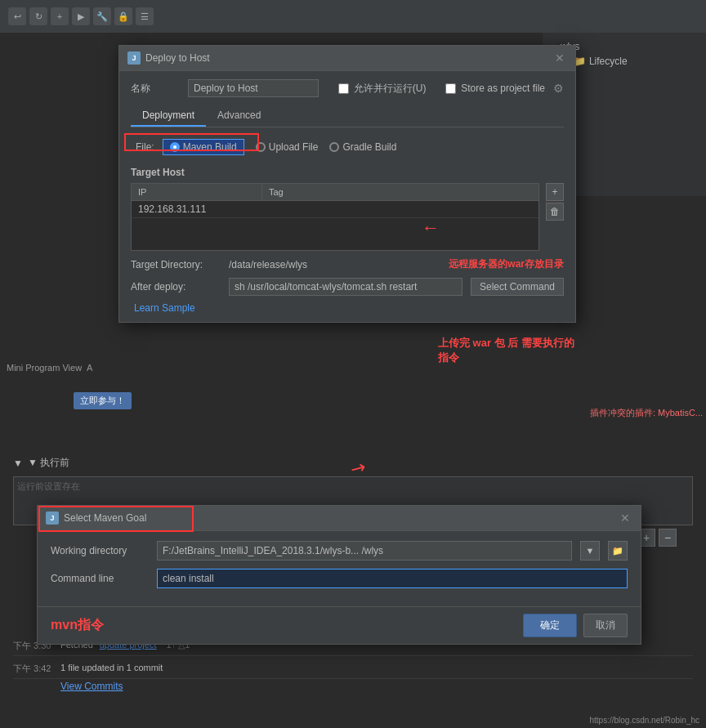  Describe the element at coordinates (507, 265) in the screenshot. I see `target-dir-annotation: 远程服务器的war存放目录` at that location.